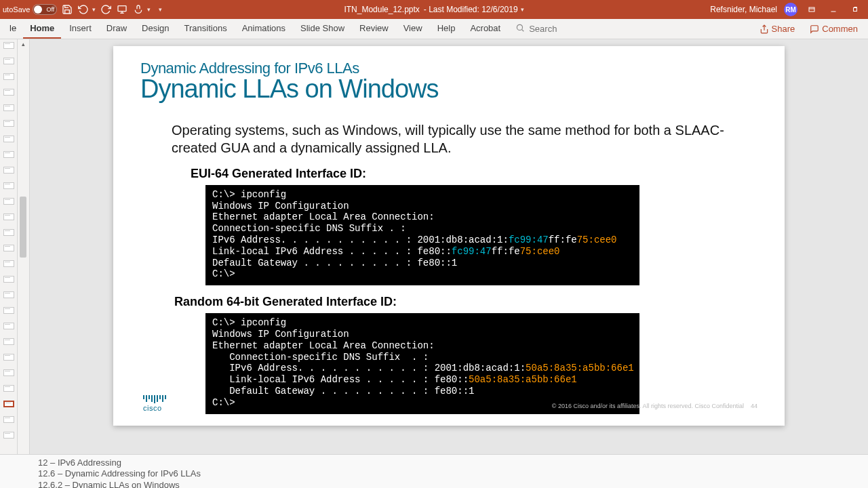 The width and height of the screenshot is (868, 488). I want to click on last-modified: - Last Modified: 12/6/2019, so click(471, 9).